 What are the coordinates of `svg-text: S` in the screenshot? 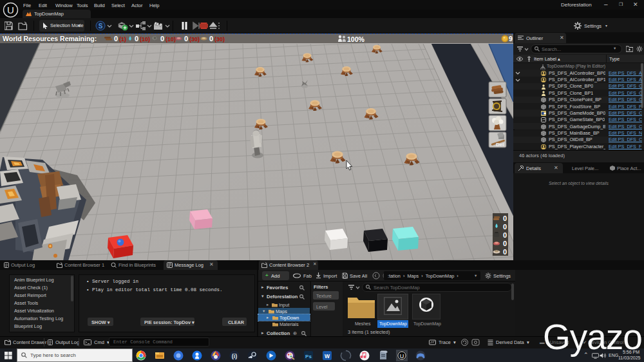 It's located at (100, 26).